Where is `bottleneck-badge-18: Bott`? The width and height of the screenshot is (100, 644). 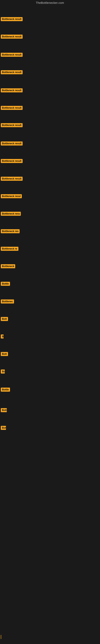
bottleneck-badge-18: Bott is located at coordinates (4, 319).